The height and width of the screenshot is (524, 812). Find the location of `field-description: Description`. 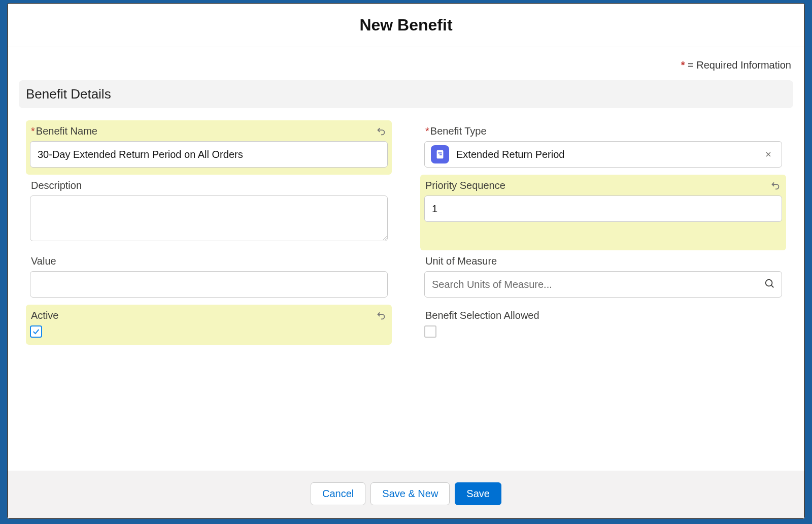

field-description: Description is located at coordinates (209, 212).